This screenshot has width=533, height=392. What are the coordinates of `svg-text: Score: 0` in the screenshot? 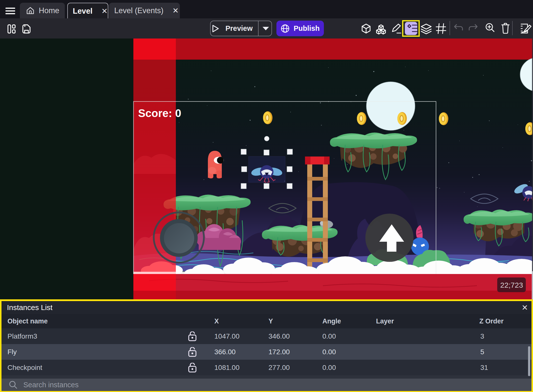 It's located at (160, 113).